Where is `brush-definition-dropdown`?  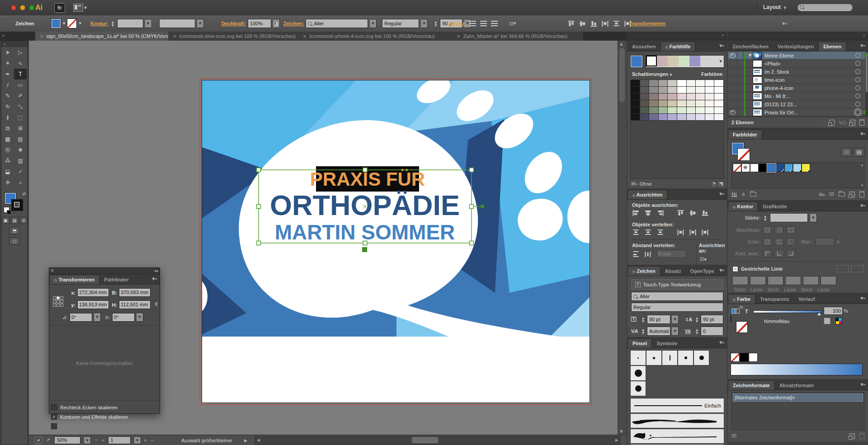 brush-definition-dropdown is located at coordinates (177, 23).